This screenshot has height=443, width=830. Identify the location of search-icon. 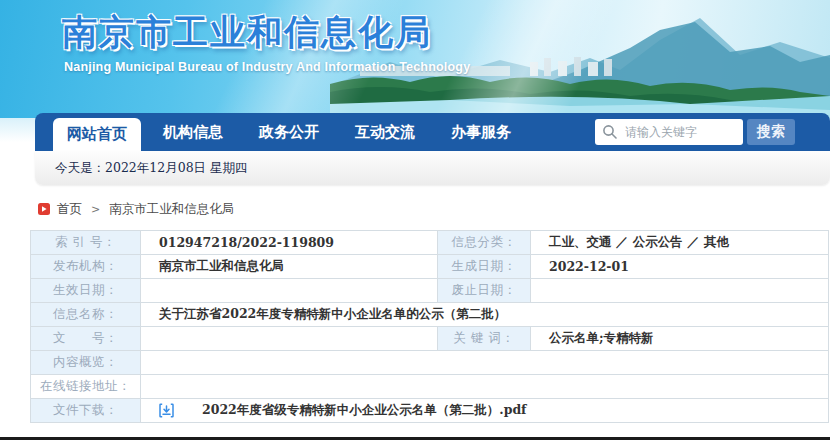
(610, 132).